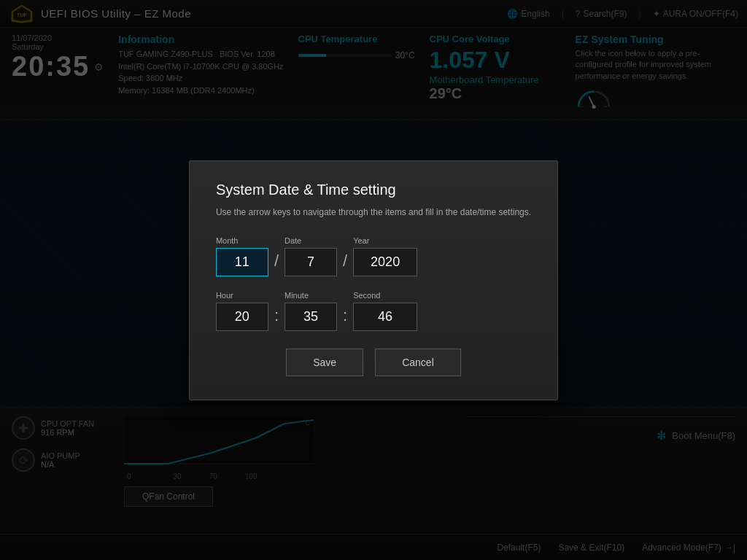 The height and width of the screenshot is (560, 747). What do you see at coordinates (385, 257) in the screenshot?
I see `year-field: Year` at bounding box center [385, 257].